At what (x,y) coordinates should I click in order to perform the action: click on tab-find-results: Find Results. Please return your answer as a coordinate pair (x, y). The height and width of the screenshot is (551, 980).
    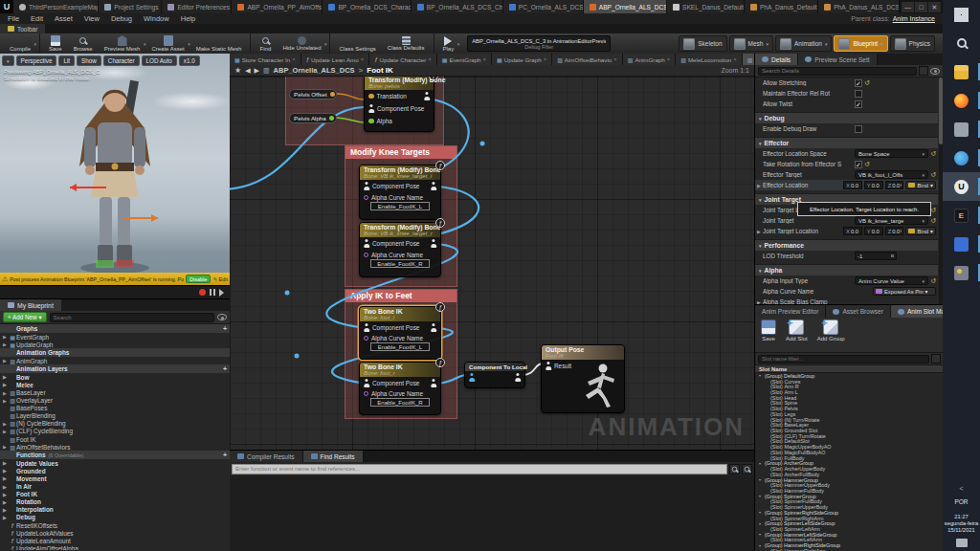
    Looking at the image, I should click on (333, 456).